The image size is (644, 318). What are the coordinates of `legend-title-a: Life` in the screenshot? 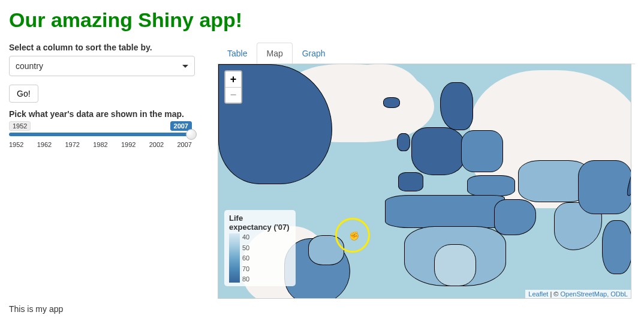 It's located at (236, 218).